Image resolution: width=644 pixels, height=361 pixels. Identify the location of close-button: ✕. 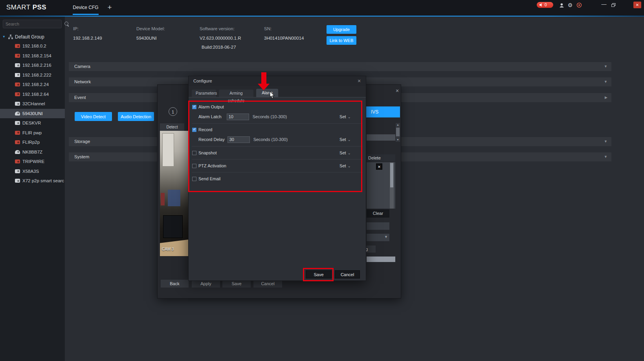
(637, 5).